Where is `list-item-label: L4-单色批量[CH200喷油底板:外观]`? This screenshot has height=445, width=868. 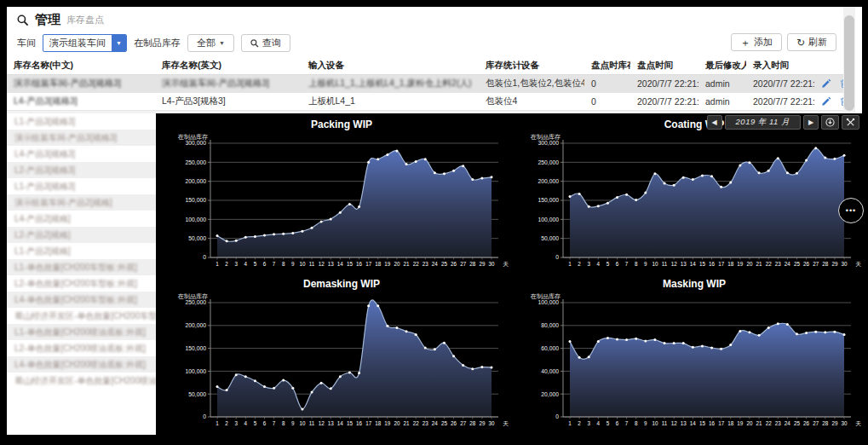 list-item-label: L4-单色批量[CH200喷油底板:外观] is located at coordinates (80, 365).